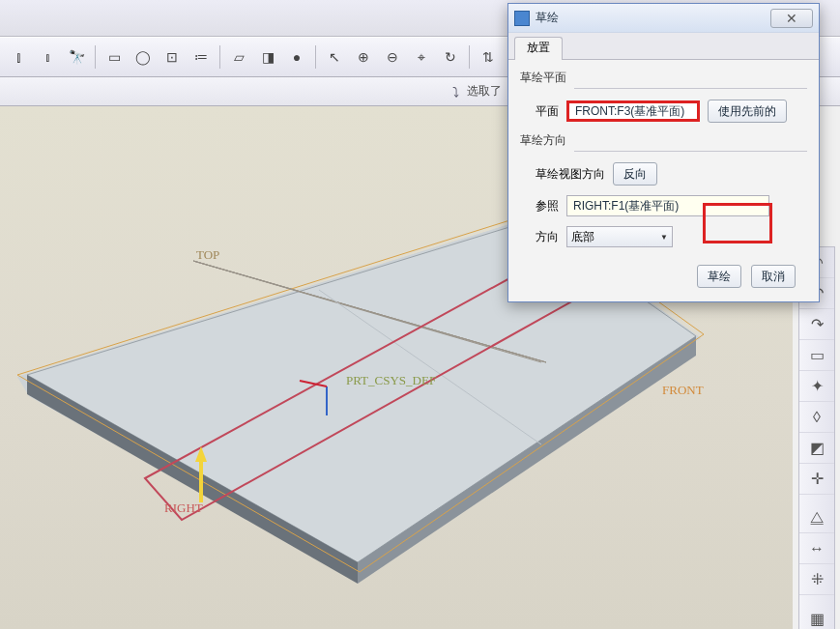 This screenshot has width=840, height=629. What do you see at coordinates (391, 381) in the screenshot?
I see `svg-text: PRT_CSYS_DEF` at bounding box center [391, 381].